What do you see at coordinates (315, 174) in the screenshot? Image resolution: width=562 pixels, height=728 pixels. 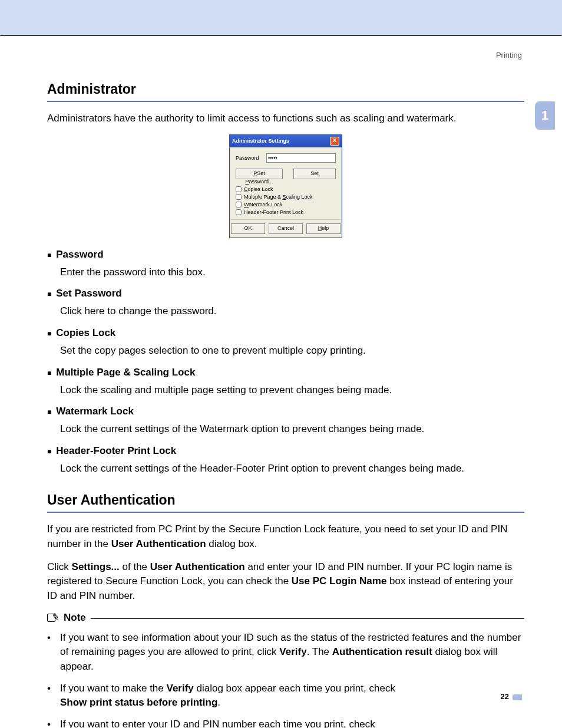 I see `set-button: SetSet` at bounding box center [315, 174].